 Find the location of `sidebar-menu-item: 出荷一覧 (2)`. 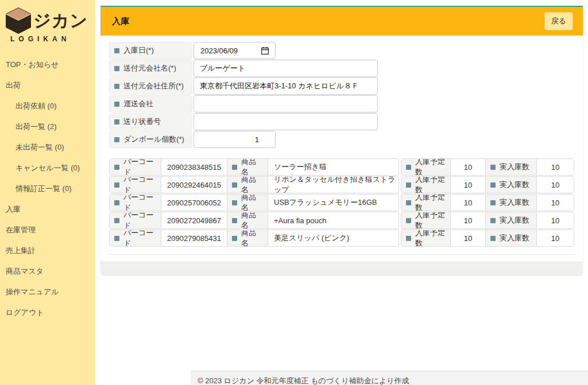

sidebar-menu-item: 出荷一覧 (2) is located at coordinates (48, 127).